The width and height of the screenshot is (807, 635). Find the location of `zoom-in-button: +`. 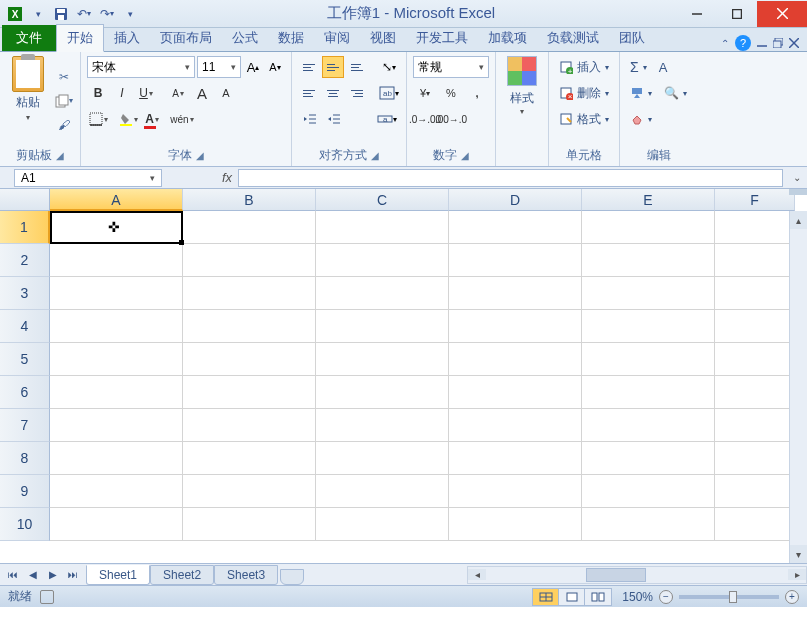

zoom-in-button: + is located at coordinates (792, 597).